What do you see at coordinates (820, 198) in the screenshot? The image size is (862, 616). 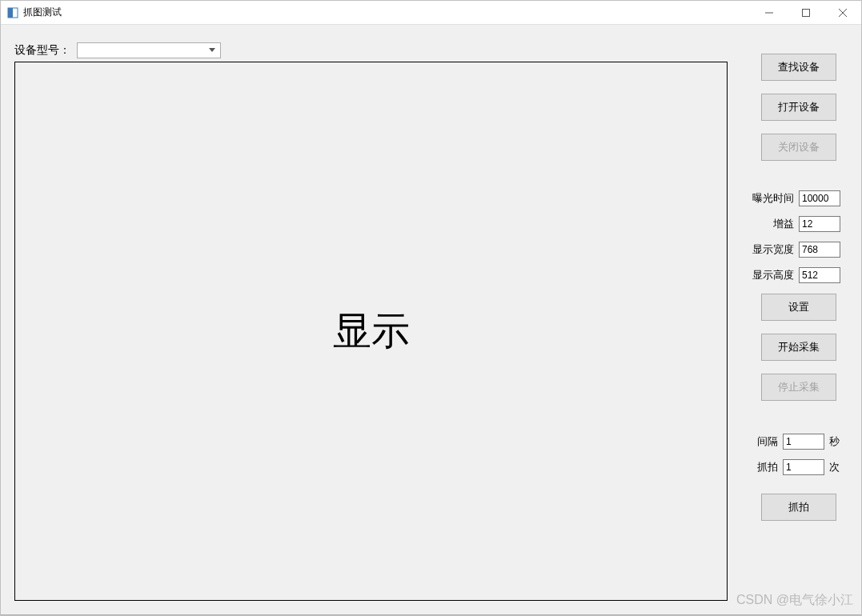 I see `exposure-input` at bounding box center [820, 198].